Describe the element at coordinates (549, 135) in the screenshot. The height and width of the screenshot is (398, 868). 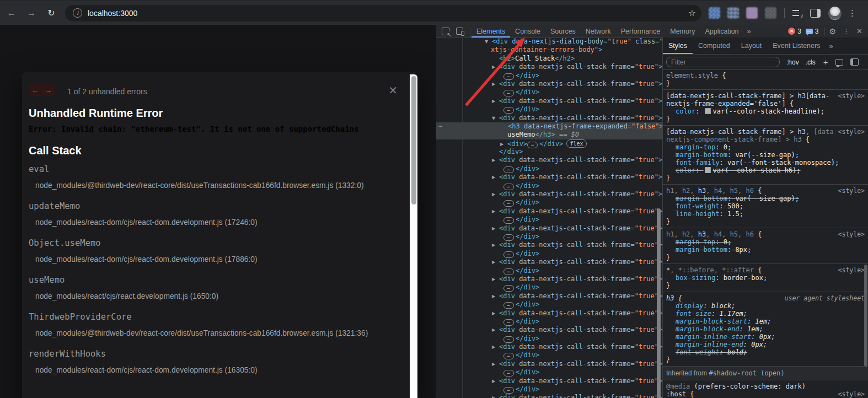
I see `elements-tree-row: useMemo</h3> == $0` at that location.